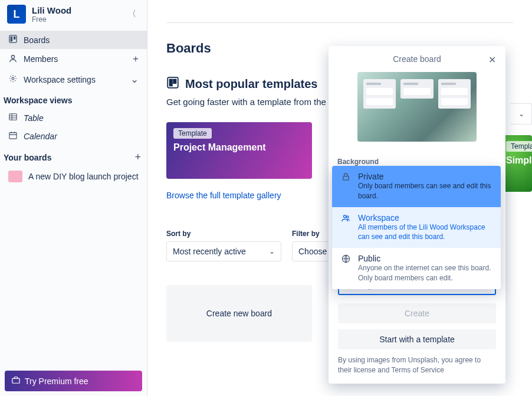  I want to click on sidebar-item-boards: Boards, so click(73, 40).